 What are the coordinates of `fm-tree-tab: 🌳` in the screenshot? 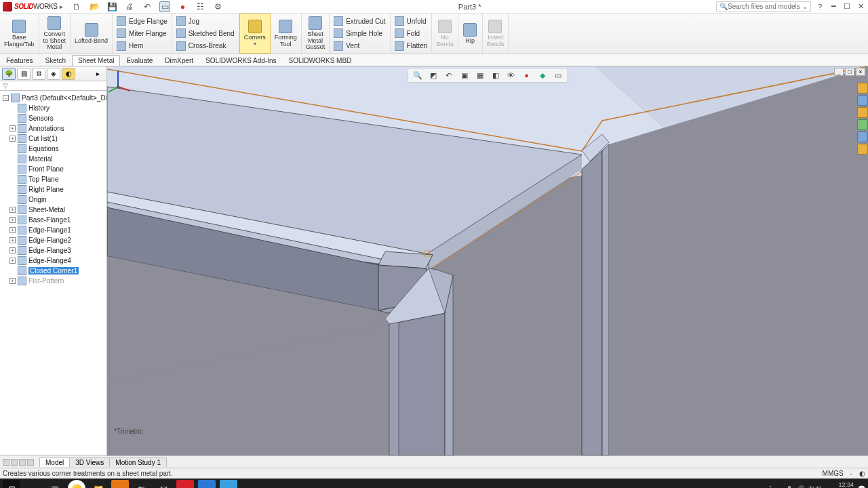 It's located at (9, 74).